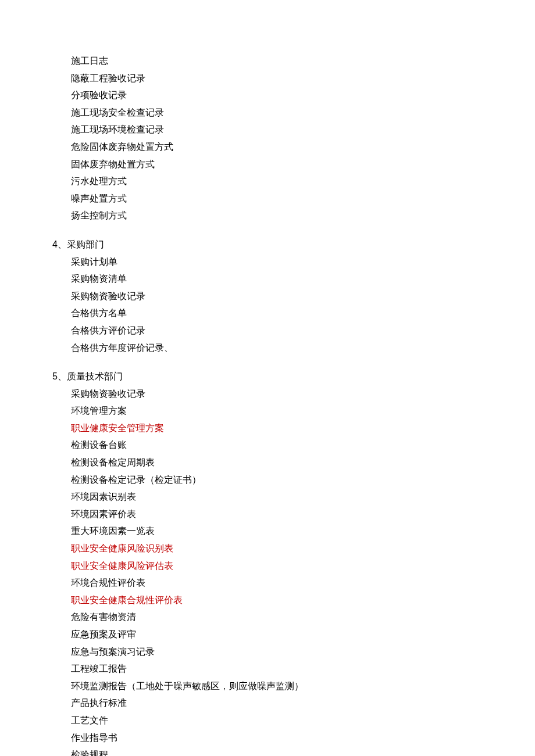  Describe the element at coordinates (268, 617) in the screenshot. I see `list-item: 危险有害物资清` at that location.